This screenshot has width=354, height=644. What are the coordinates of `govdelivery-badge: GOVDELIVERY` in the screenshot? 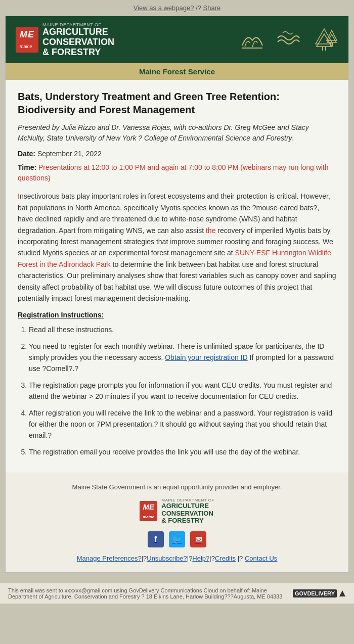 It's located at (315, 593).